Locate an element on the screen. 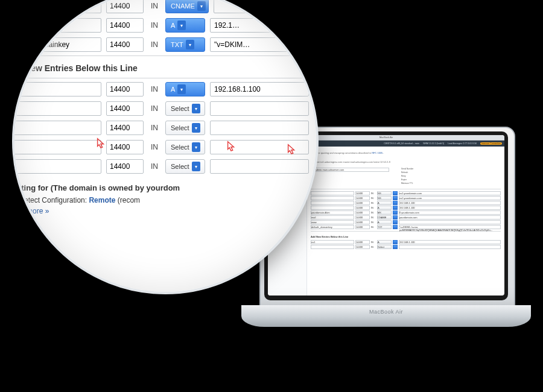  dns-record-row: INSelect▾ is located at coordinates (165, 147).